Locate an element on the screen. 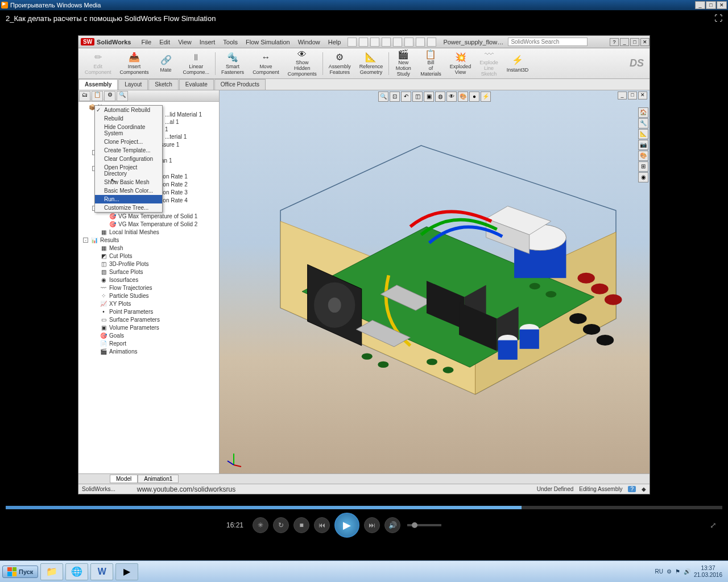 The image size is (728, 582). ribbon-reference-geometry: 📐ReferenceGeometry is located at coordinates (371, 64).